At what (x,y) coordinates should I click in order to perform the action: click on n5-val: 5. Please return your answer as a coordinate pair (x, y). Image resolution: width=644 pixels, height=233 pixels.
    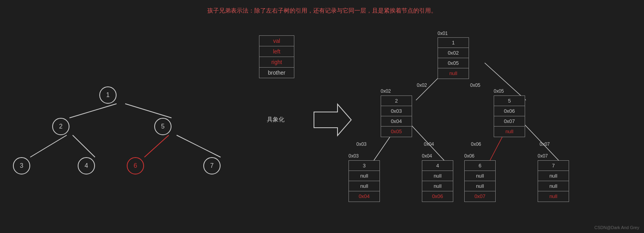
    Looking at the image, I should click on (509, 101).